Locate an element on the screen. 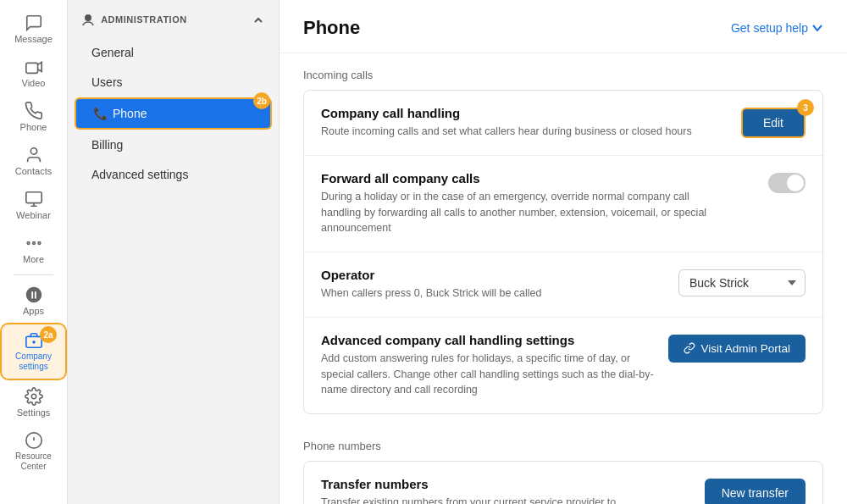  forward-all-title: Forward all company calls is located at coordinates (524, 178).